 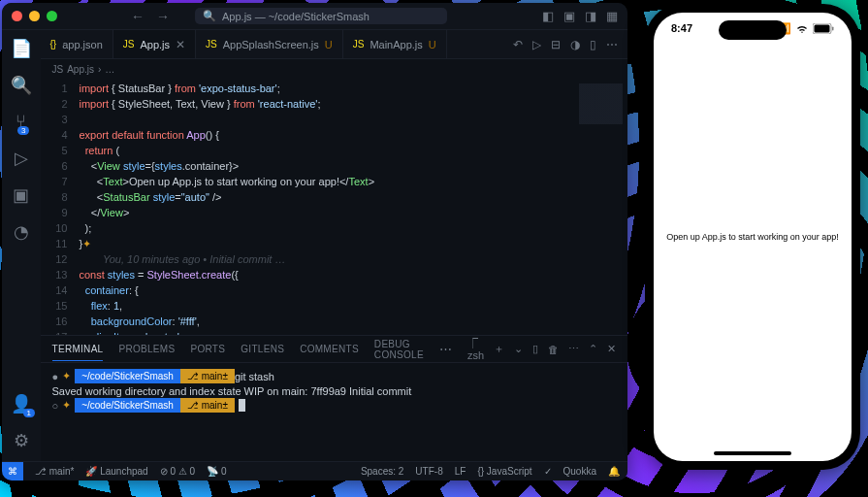 I want to click on extensions-icon: ▣, so click(x=21, y=195).